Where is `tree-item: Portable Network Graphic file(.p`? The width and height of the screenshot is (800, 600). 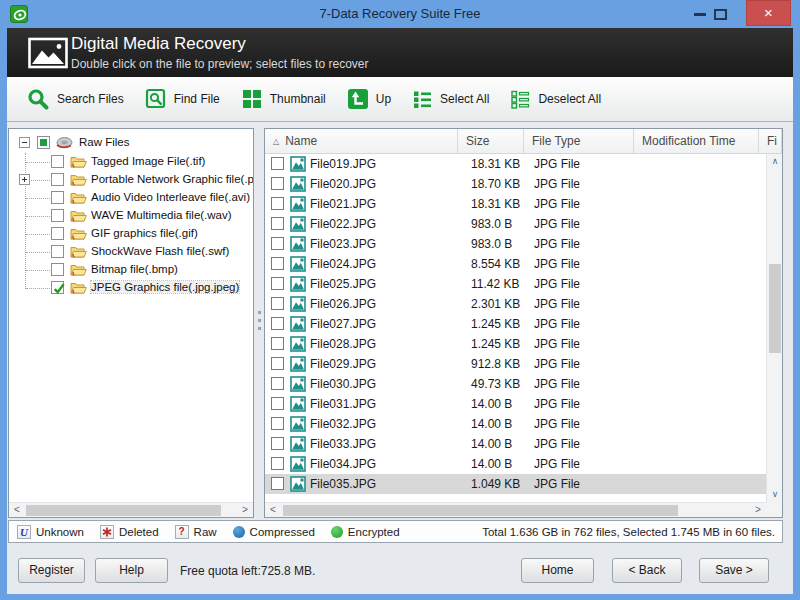 tree-item: Portable Network Graphic file(.p is located at coordinates (131, 180).